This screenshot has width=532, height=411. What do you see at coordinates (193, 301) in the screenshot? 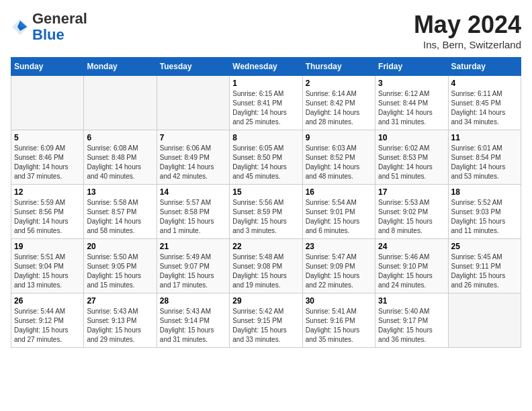
I see `day-number: 28` at bounding box center [193, 301].